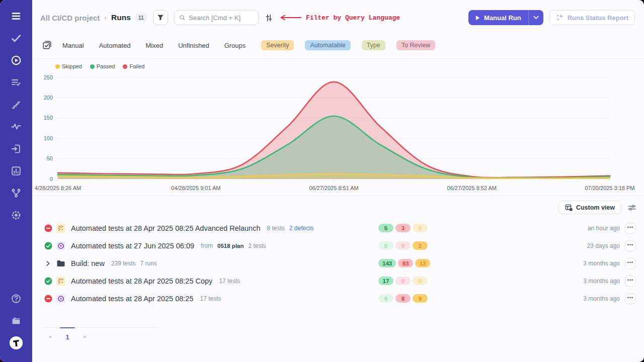 Image resolution: width=644 pixels, height=362 pixels. I want to click on badge-passed: 17, so click(386, 281).